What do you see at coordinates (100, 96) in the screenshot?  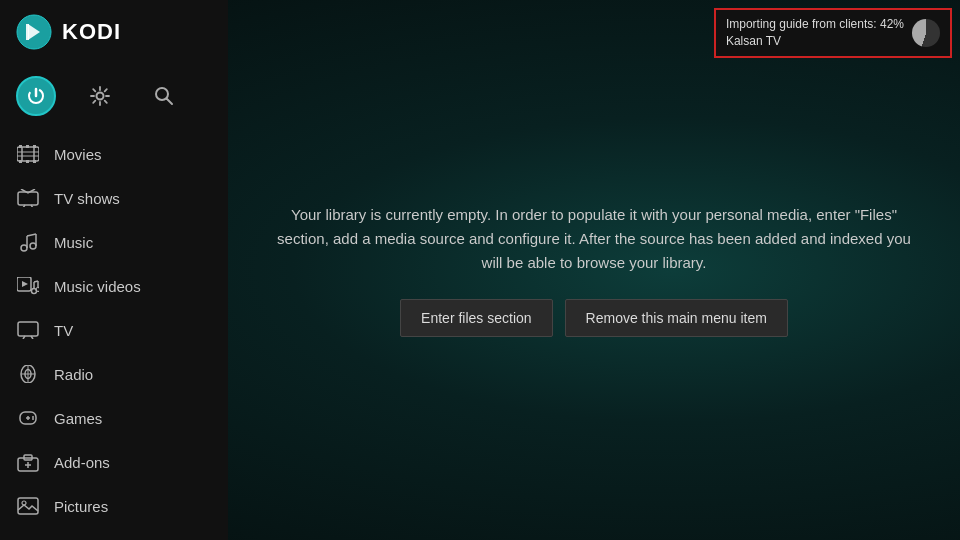 I see `gear-icon` at bounding box center [100, 96].